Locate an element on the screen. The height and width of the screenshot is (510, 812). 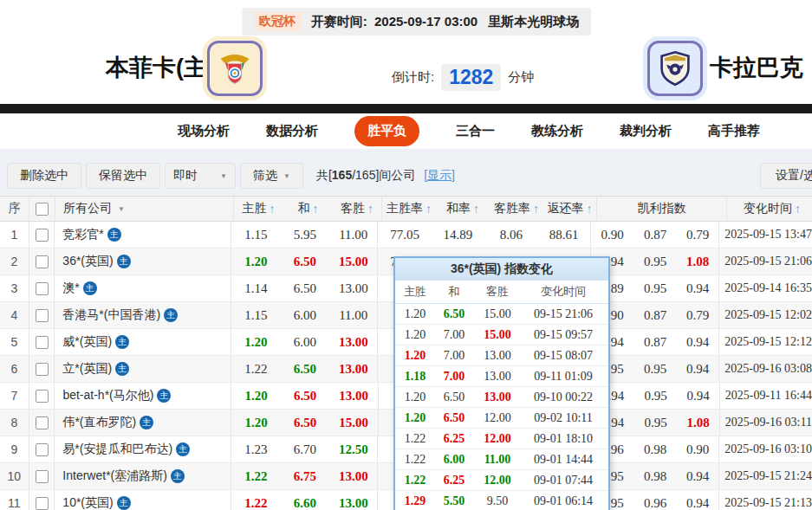
popup-odds-cell: 13.00 is located at coordinates (497, 397).